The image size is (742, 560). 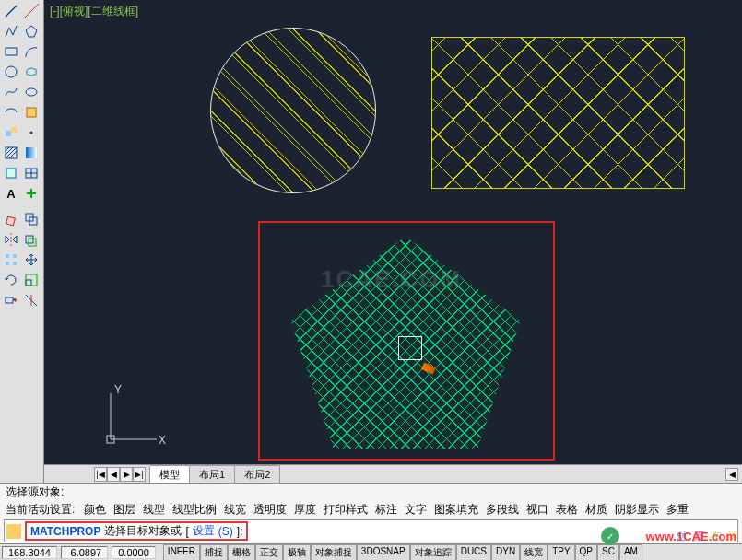 What do you see at coordinates (136, 531) in the screenshot?
I see `command-prompt-highlight: MATCHPROP 选择目标对象或 [设置(S)]:` at bounding box center [136, 531].